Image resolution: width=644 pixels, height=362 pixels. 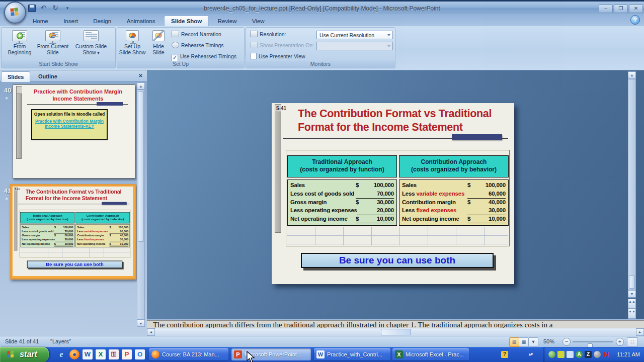 I want to click on minimize-button: –, so click(x=606, y=9).